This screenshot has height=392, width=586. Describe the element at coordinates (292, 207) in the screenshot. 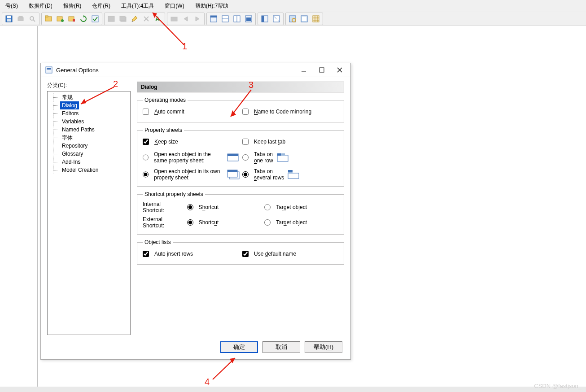

I see `internal-shortcut-target-label: Target object` at that location.